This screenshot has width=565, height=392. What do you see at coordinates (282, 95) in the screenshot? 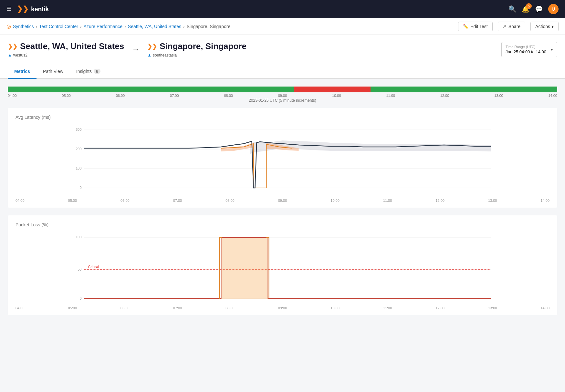
I see `timeline-container: 04:00 05:00 06:00 07:00 08:00 09:00 10:0…` at bounding box center [282, 95].